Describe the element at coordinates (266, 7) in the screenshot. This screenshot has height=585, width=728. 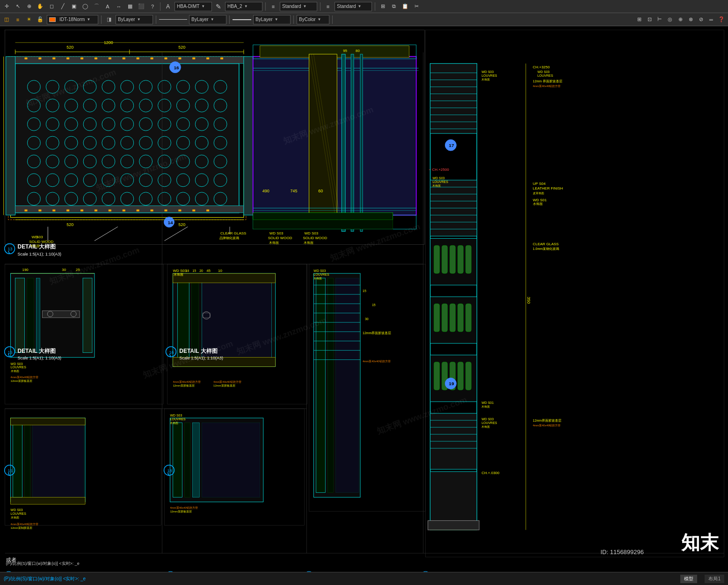
I see `sep2` at that location.